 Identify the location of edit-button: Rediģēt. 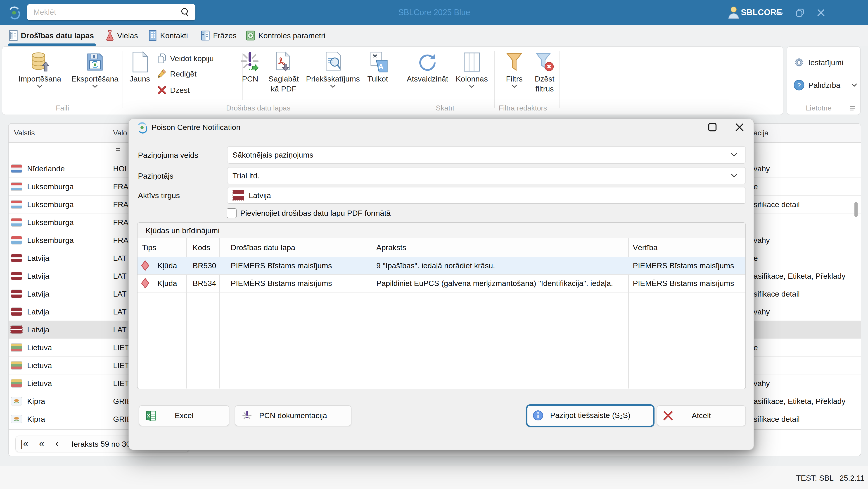
(177, 74).